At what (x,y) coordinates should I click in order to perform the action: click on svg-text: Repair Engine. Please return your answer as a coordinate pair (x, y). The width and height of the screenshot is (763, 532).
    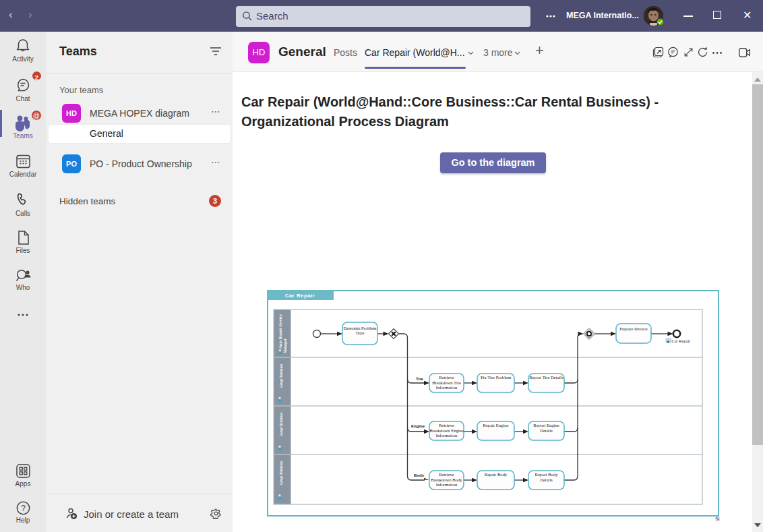
    Looking at the image, I should click on (496, 425).